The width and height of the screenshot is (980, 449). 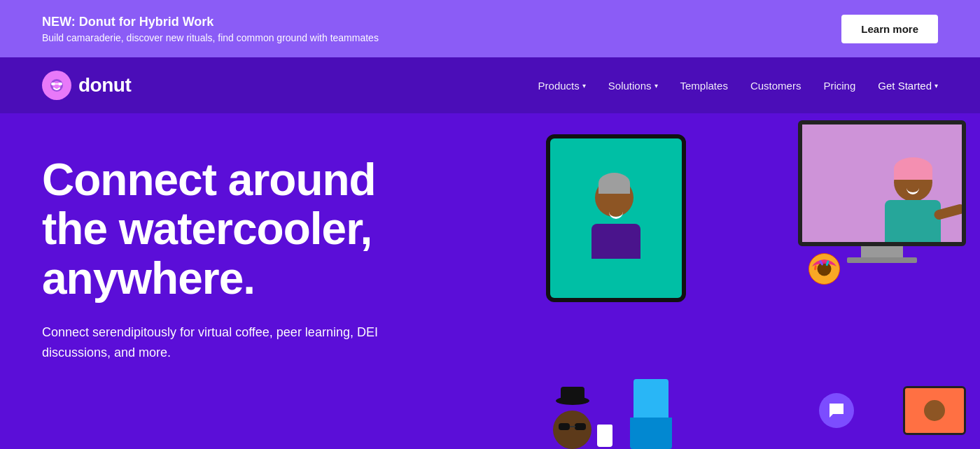 What do you see at coordinates (839, 85) in the screenshot?
I see `nav-item-pricing: Pricing` at bounding box center [839, 85].